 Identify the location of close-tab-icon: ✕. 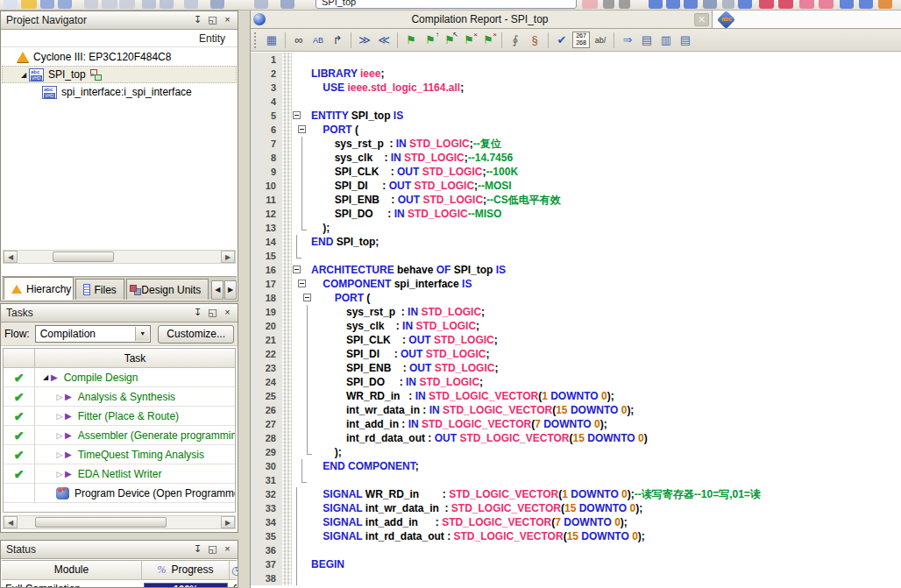
(701, 19).